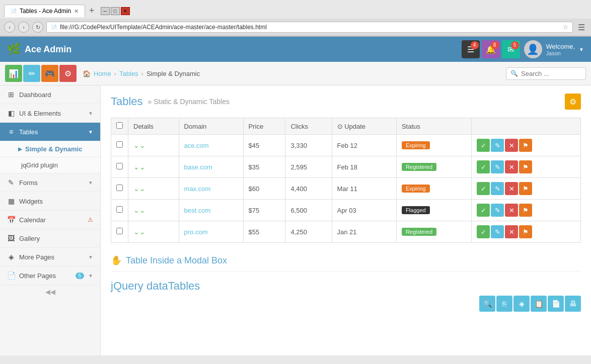 The image size is (591, 364). Describe the element at coordinates (526, 232) in the screenshot. I see `action-buttons: ✓ ✎ ✕ ⚑` at that location.